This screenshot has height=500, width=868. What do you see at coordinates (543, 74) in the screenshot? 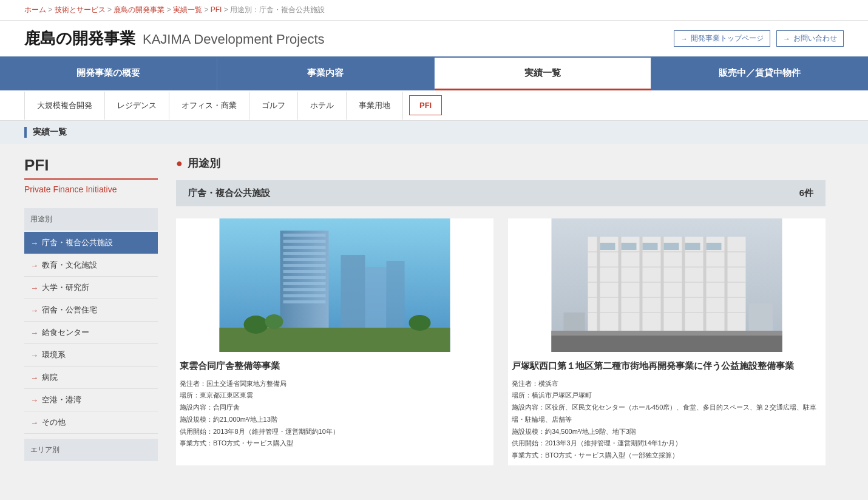
I see `nav-item-results: 実績一覧` at bounding box center [543, 74].